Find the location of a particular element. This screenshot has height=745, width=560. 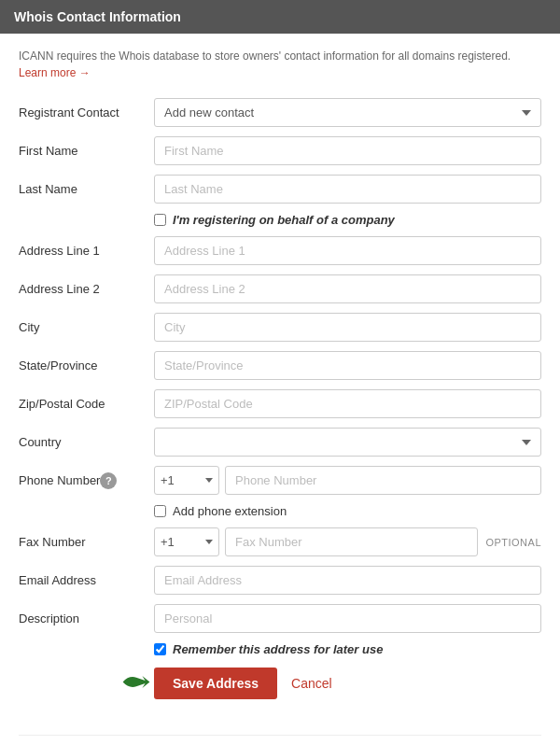

address2-input is located at coordinates (347, 289).